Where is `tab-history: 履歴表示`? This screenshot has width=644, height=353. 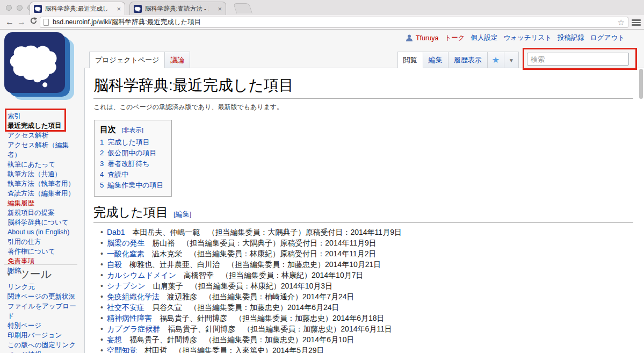 tab-history: 履歴表示 is located at coordinates (468, 60).